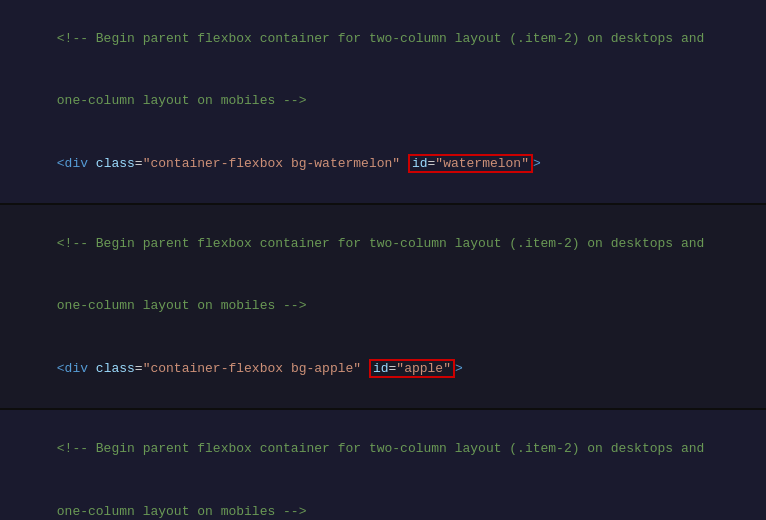  Describe the element at coordinates (470, 164) in the screenshot. I see `id-attr-highlighted: id="watermelon"` at that location.